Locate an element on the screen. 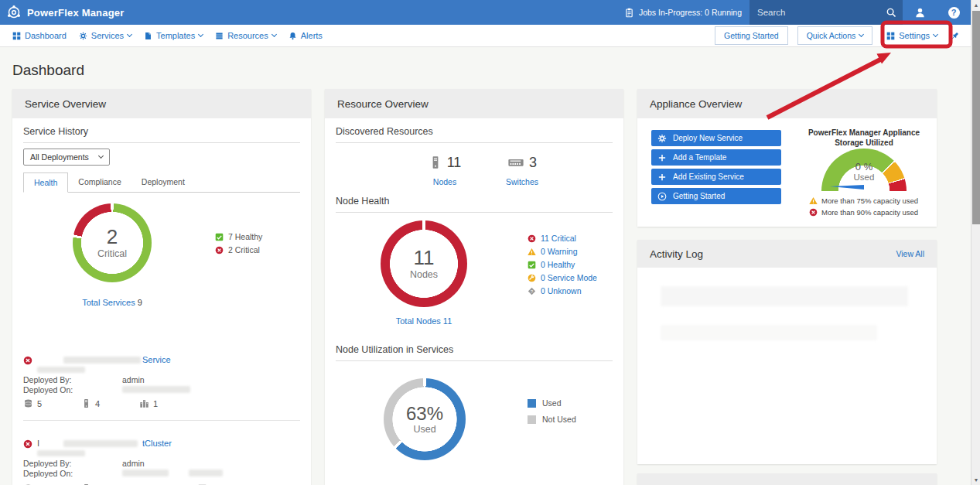 The height and width of the screenshot is (485, 980). unknown-diamond-icon is located at coordinates (532, 291).